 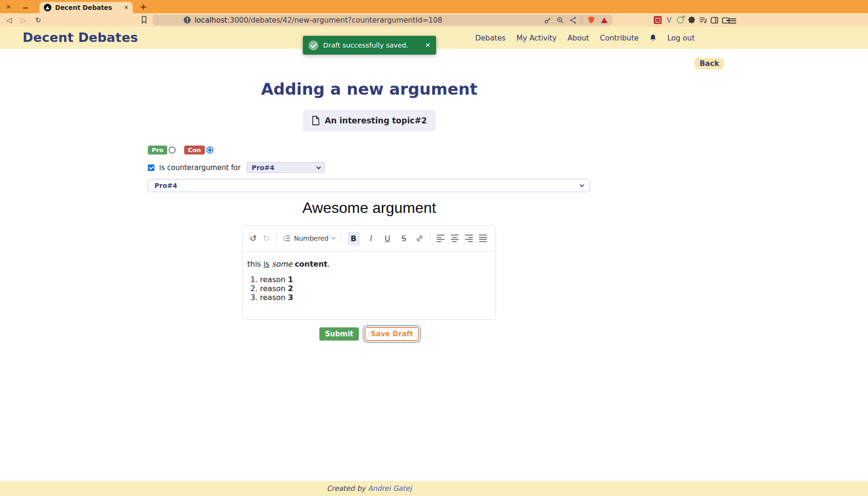 What do you see at coordinates (725, 20) in the screenshot?
I see `wallet-icon` at bounding box center [725, 20].